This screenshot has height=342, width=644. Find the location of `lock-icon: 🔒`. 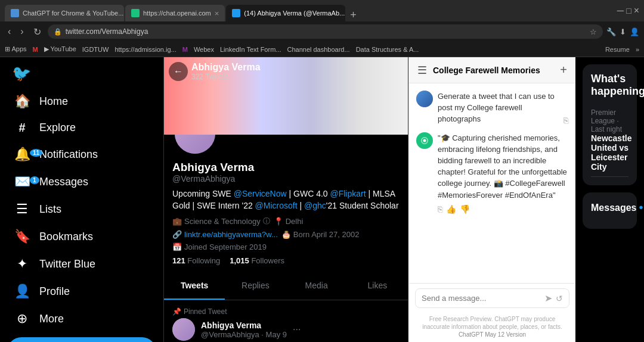

lock-icon: 🔒 is located at coordinates (58, 32).